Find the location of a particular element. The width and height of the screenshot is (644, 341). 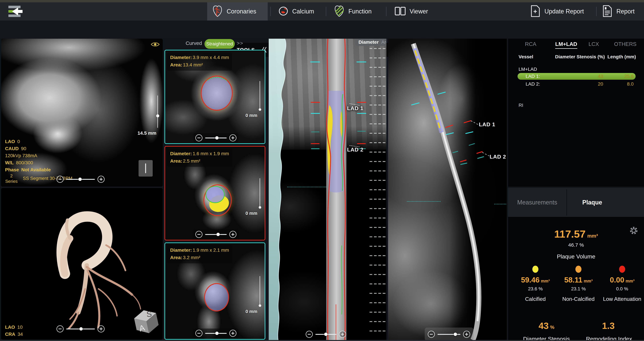

eye-icon is located at coordinates (155, 44).